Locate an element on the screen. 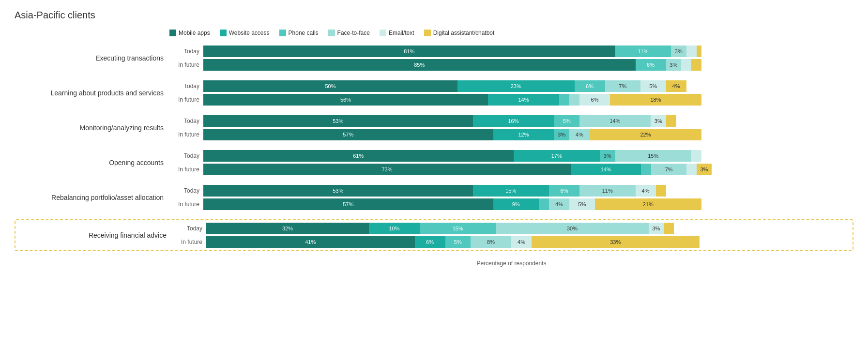 The height and width of the screenshot is (349, 868). row-group: Learning about products and servicesToda… is located at coordinates (434, 93).